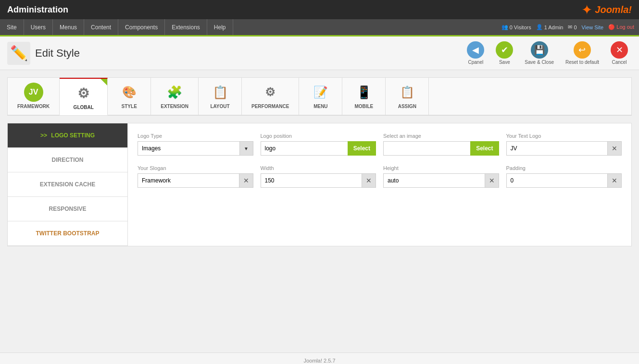  What do you see at coordinates (582, 53) in the screenshot?
I see `reset-button: ↩ Reset to default` at bounding box center [582, 53].